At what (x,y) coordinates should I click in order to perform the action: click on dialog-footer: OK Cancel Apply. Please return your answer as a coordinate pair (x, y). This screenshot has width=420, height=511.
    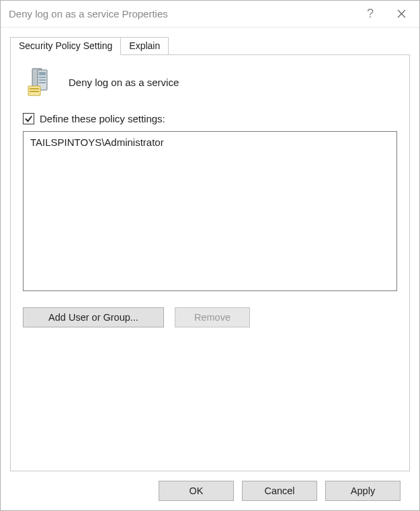
    Looking at the image, I should click on (210, 491).